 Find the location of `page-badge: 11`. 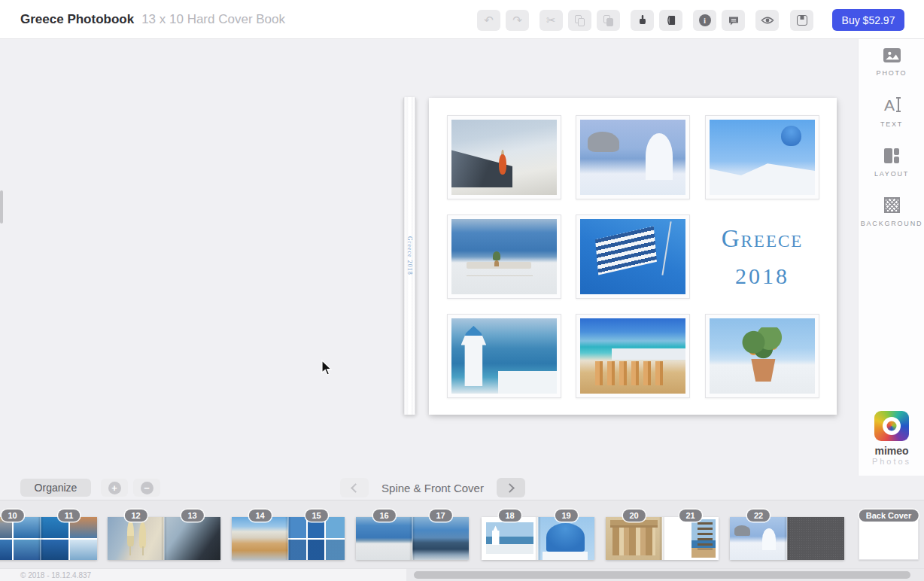

page-badge: 11 is located at coordinates (69, 516).